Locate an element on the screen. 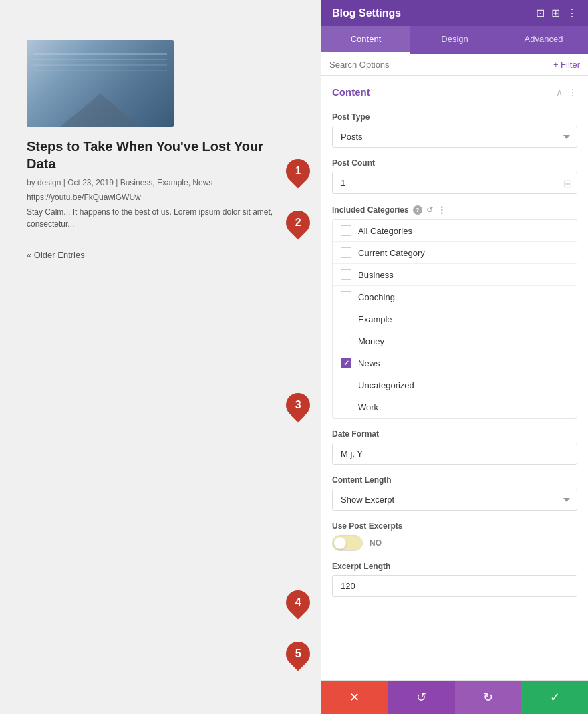  category-checkbox-example is located at coordinates (346, 319).